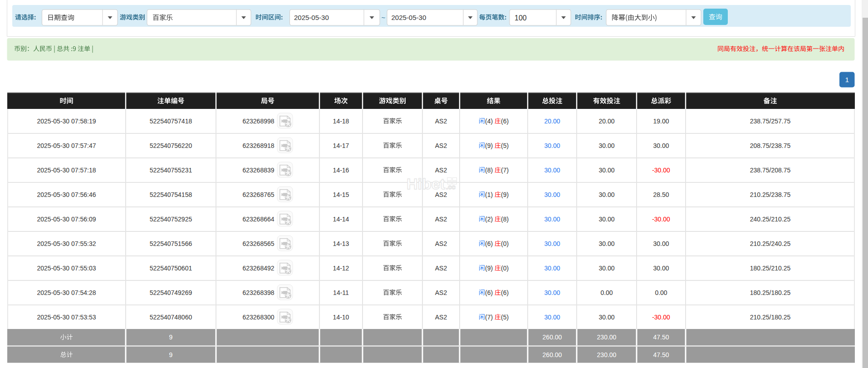  I want to click on svg-text: 623268765, so click(258, 195).